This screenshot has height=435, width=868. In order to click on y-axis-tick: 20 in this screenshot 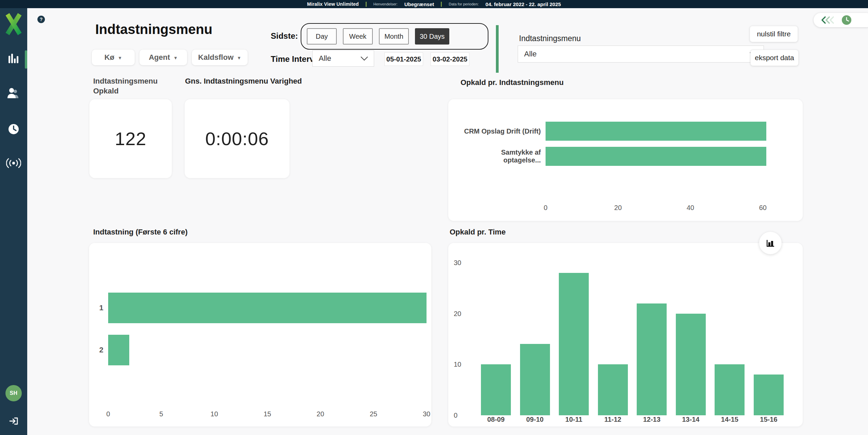, I will do `click(457, 313)`.